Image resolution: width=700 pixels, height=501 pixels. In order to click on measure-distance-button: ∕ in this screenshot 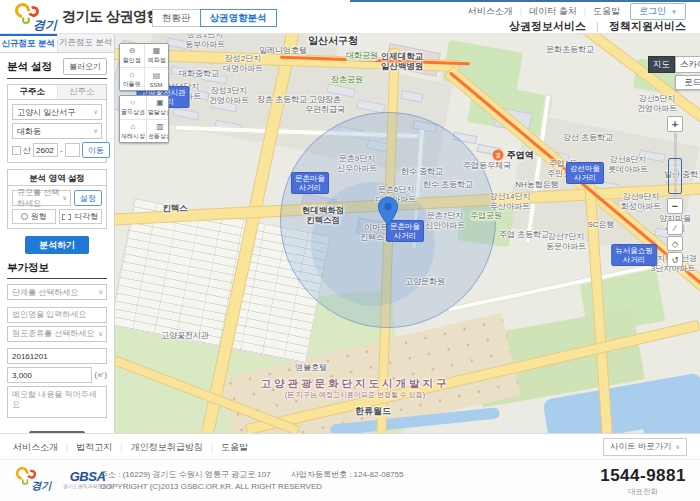, I will do `click(675, 228)`.